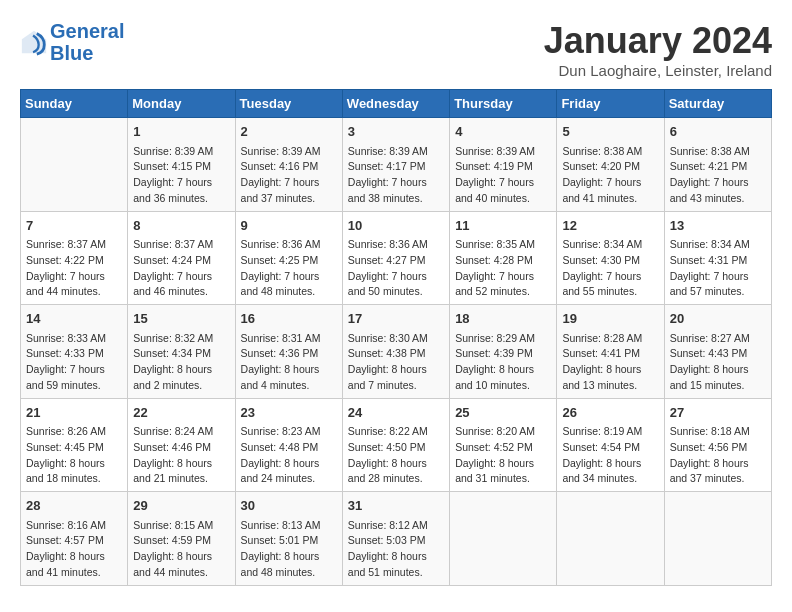 The image size is (792, 612). I want to click on day-number: 13, so click(718, 226).